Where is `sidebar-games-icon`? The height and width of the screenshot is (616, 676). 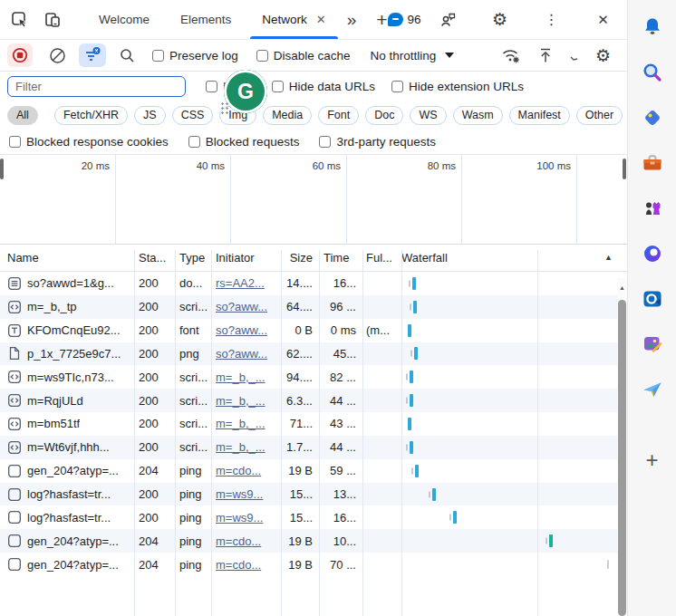 sidebar-games-icon is located at coordinates (652, 208).